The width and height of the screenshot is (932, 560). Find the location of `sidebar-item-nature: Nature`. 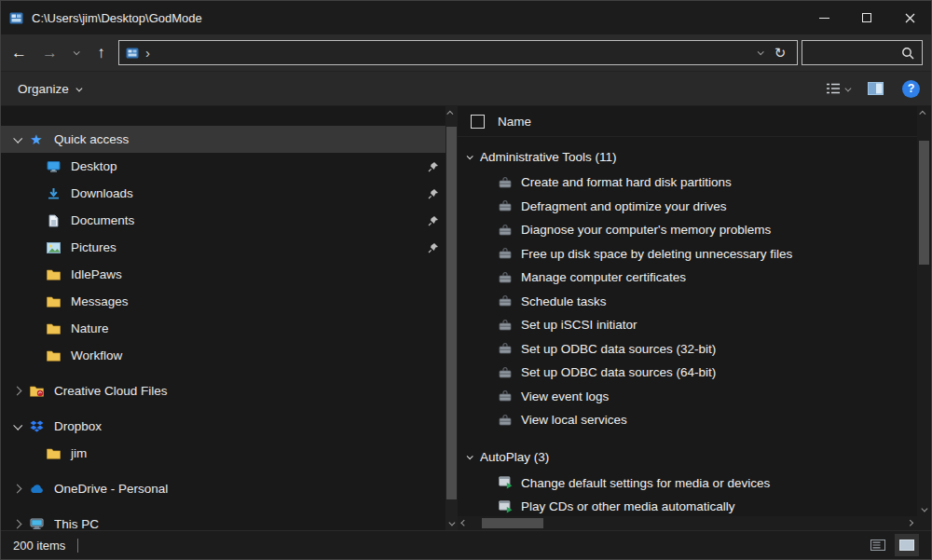

sidebar-item-nature: Nature is located at coordinates (229, 328).